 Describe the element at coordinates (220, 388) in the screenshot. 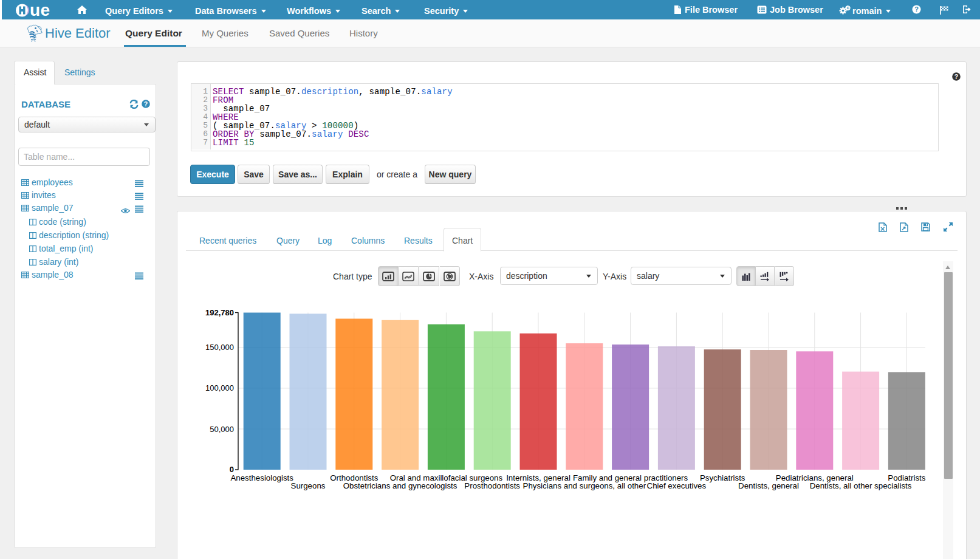

I see `svg-text: 100,000` at that location.